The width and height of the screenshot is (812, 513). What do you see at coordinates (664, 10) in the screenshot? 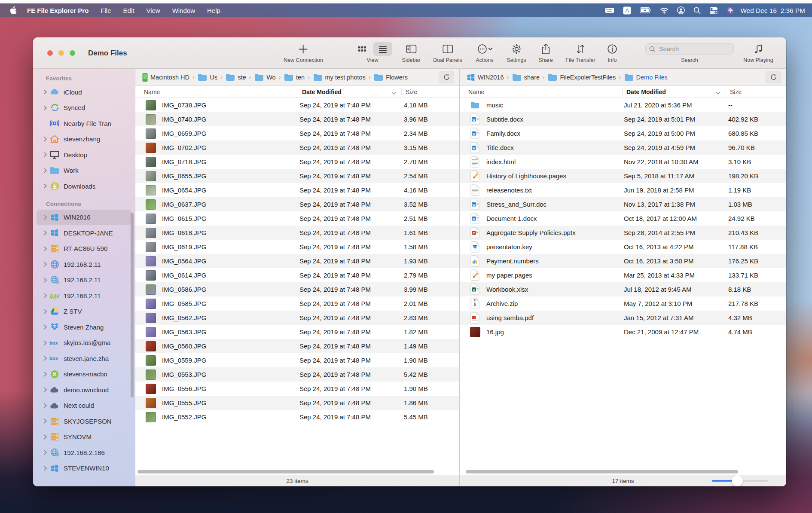
I see `wifi-icon` at bounding box center [664, 10].